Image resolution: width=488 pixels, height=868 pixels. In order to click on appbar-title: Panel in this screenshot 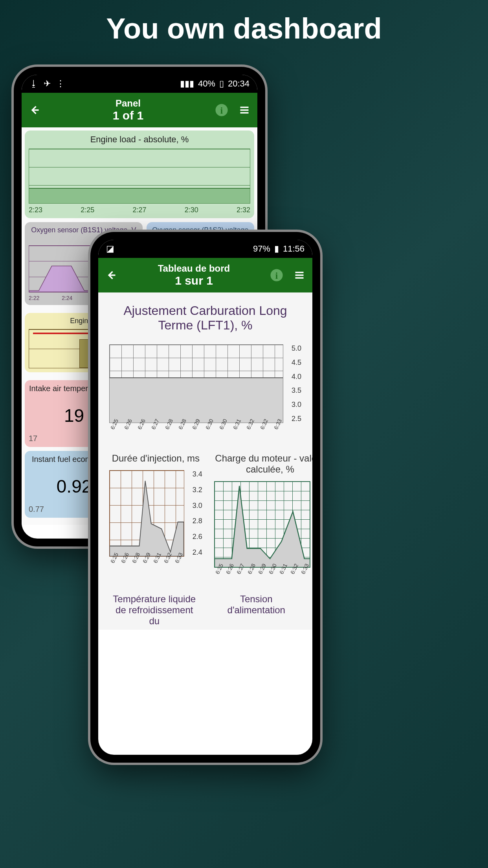, I will do `click(128, 103)`.